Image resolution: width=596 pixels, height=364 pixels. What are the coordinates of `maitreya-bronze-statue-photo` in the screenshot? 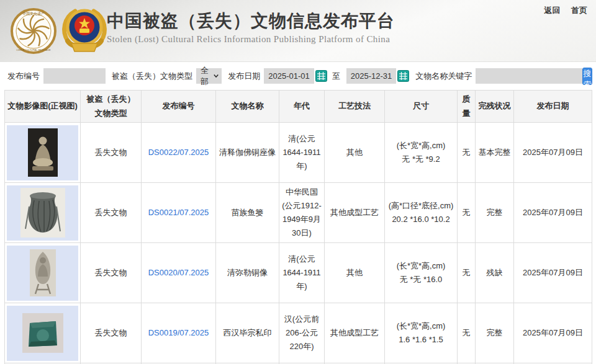 It's located at (43, 273).